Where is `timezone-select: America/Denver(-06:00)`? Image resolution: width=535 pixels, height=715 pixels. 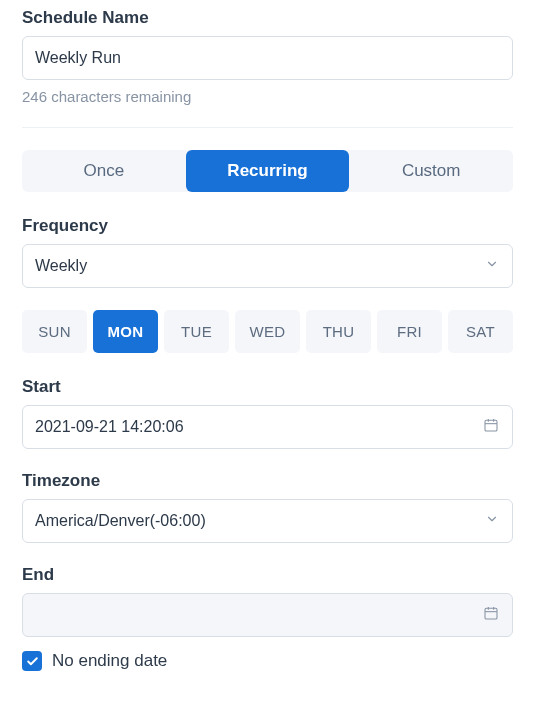
timezone-select: America/Denver(-06:00) is located at coordinates (268, 521).